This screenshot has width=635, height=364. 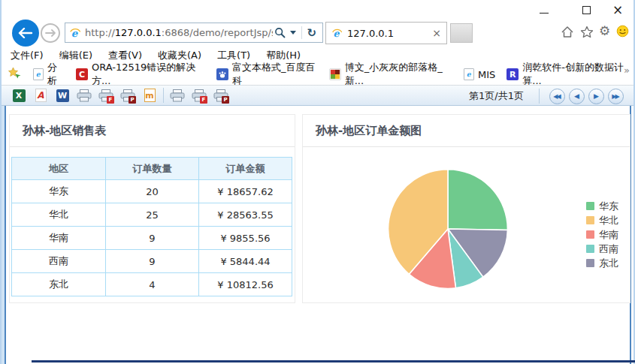 I want to click on chart-legend: 华东 华北 华南 西南 东北, so click(x=603, y=234).